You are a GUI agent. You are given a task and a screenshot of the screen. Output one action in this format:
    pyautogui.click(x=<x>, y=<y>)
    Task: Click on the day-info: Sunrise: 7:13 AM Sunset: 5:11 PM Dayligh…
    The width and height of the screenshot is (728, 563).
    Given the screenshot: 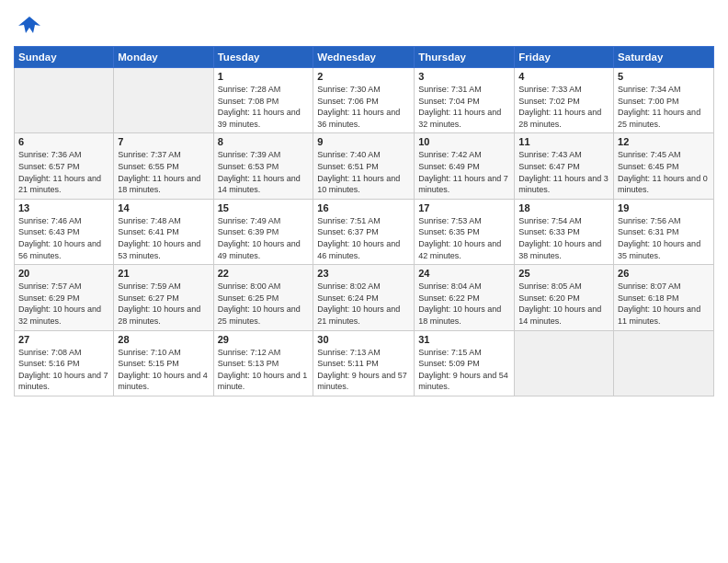 What is the action you would take?
    pyautogui.click(x=364, y=370)
    